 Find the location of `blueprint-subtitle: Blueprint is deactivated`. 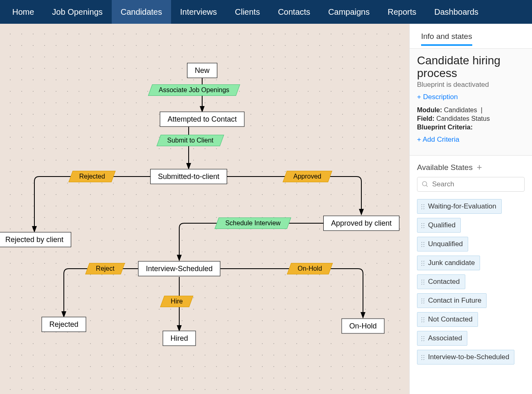

blueprint-subtitle: Blueprint is deactivated is located at coordinates (471, 85).